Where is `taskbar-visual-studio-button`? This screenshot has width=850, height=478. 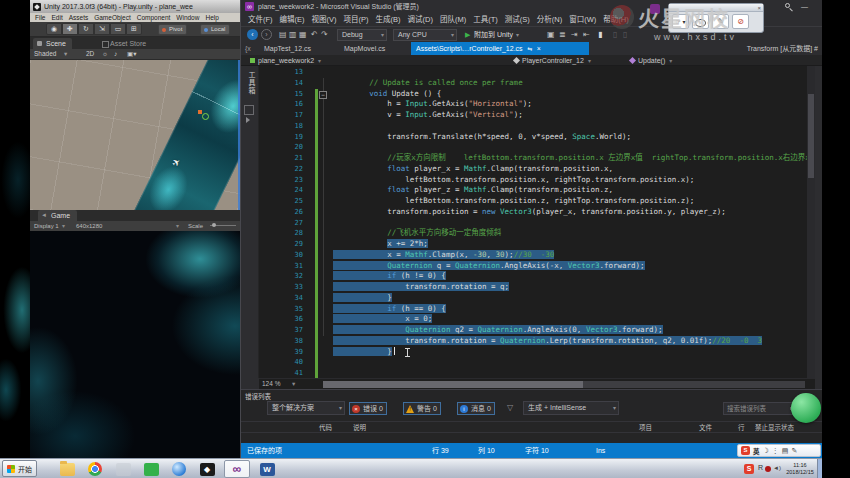 taskbar-visual-studio-button is located at coordinates (237, 469).